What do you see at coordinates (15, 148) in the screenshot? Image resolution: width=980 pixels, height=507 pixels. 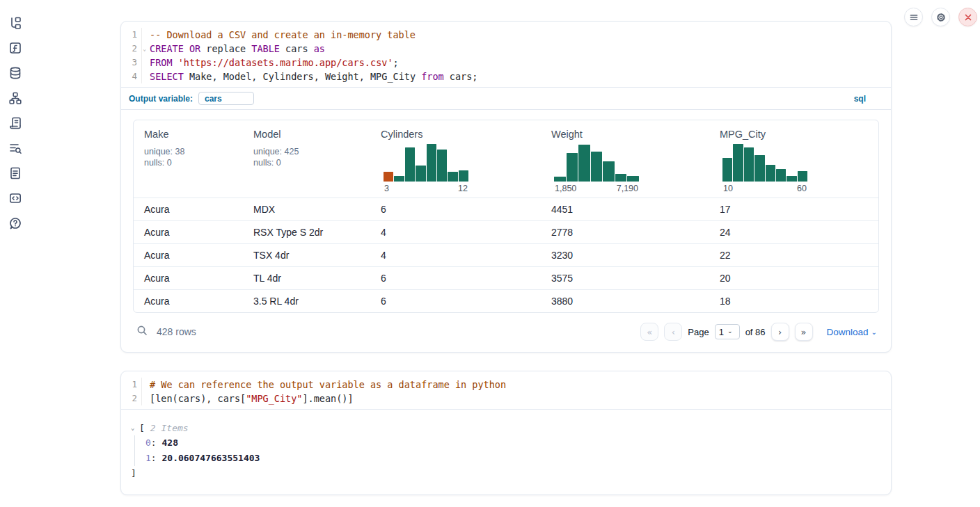 I see `table-of-contents-search-icon` at bounding box center [15, 148].